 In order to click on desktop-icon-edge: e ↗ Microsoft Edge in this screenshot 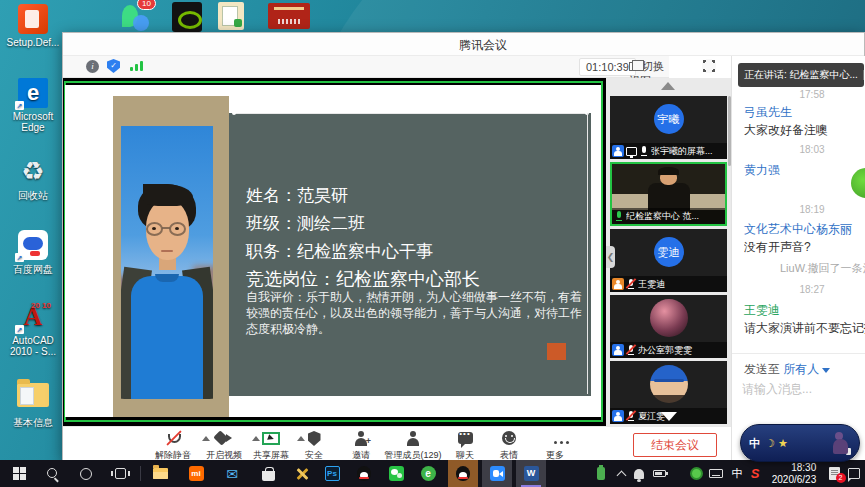, I will do `click(33, 106)`.